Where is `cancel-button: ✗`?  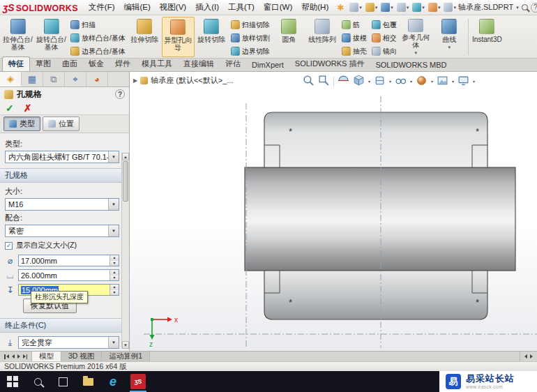 cancel-button: ✗ is located at coordinates (28, 108).